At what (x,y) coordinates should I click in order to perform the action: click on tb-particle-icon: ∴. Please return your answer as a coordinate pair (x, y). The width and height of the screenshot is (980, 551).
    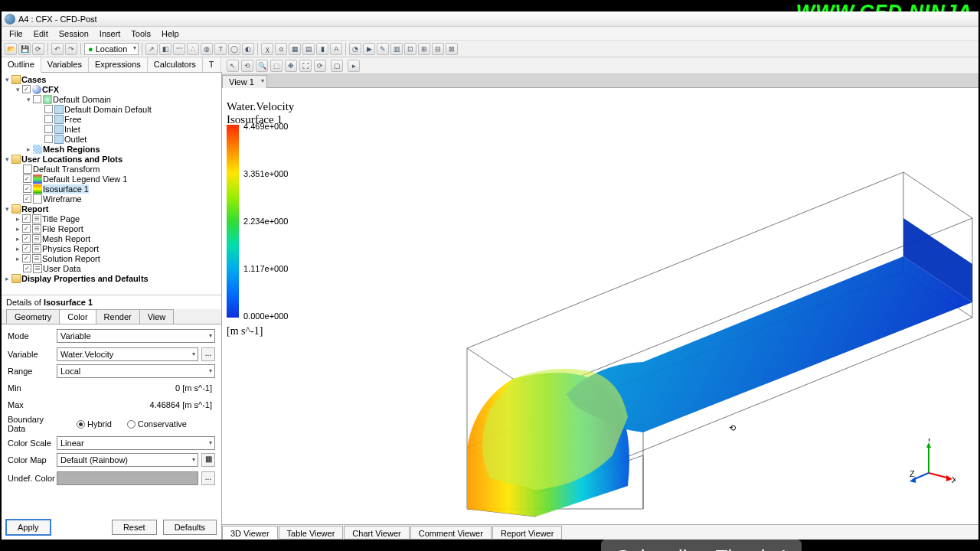
    Looking at the image, I should click on (193, 49).